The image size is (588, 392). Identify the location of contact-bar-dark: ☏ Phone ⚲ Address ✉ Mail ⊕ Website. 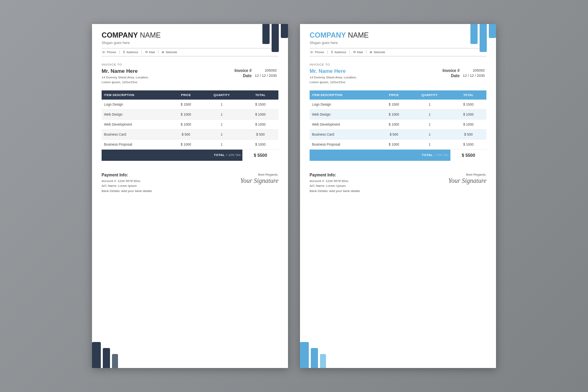
(190, 52).